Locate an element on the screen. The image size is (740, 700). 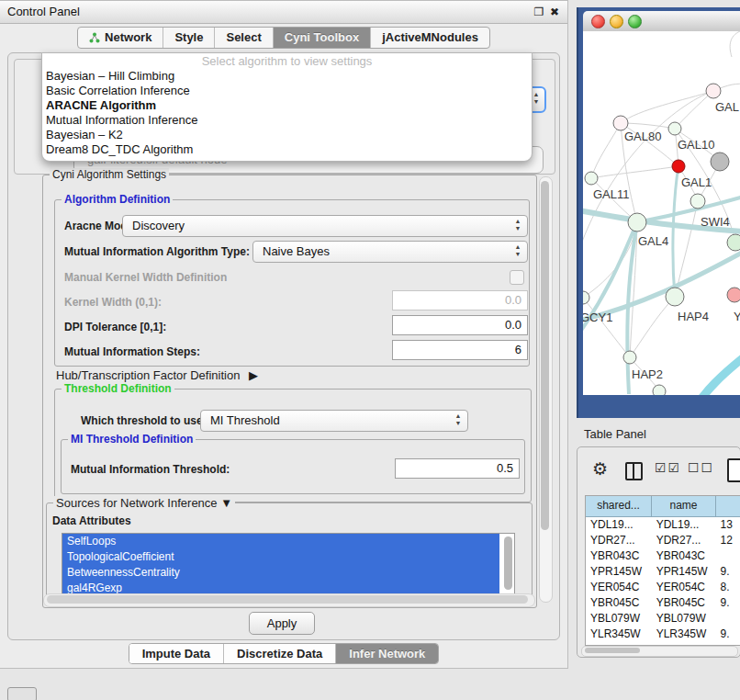
dpi-tolerance-input: 0.0 is located at coordinates (460, 325).